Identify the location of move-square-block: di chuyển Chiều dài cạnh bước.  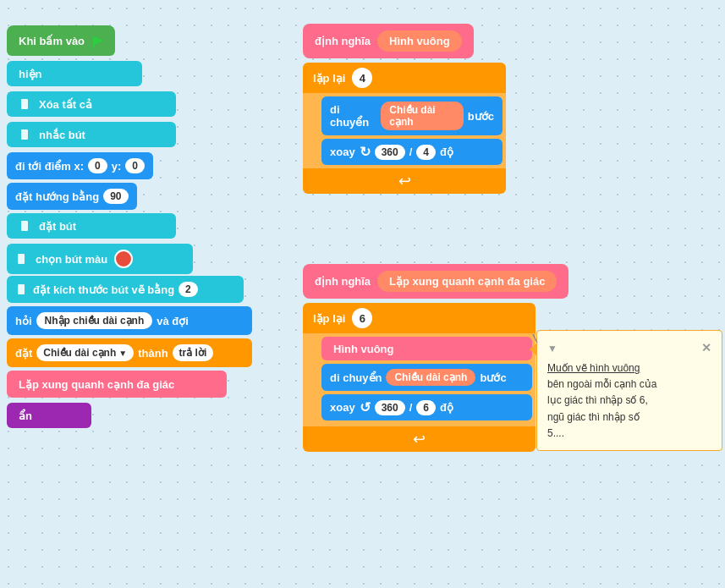
(412, 116).